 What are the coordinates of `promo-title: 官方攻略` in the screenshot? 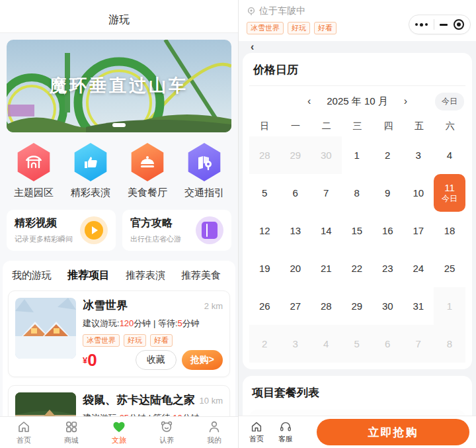 It's located at (156, 224).